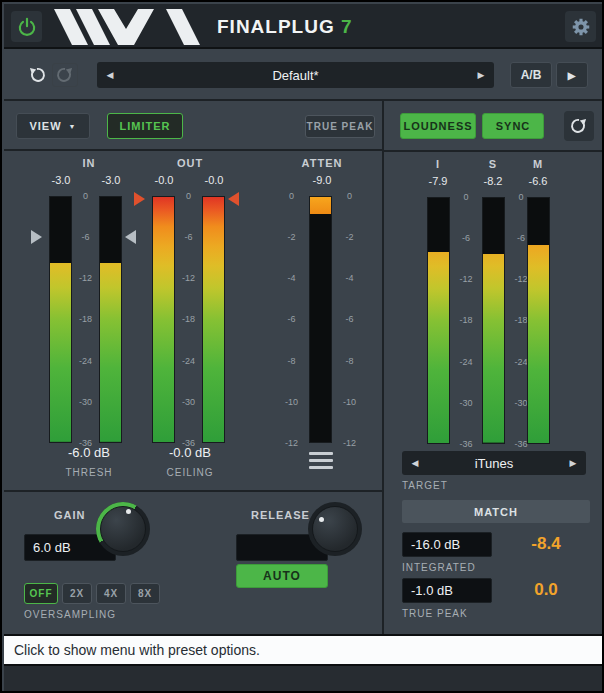  What do you see at coordinates (111, 594) in the screenshot?
I see `oversampling-4x-button: 4X` at bounding box center [111, 594].